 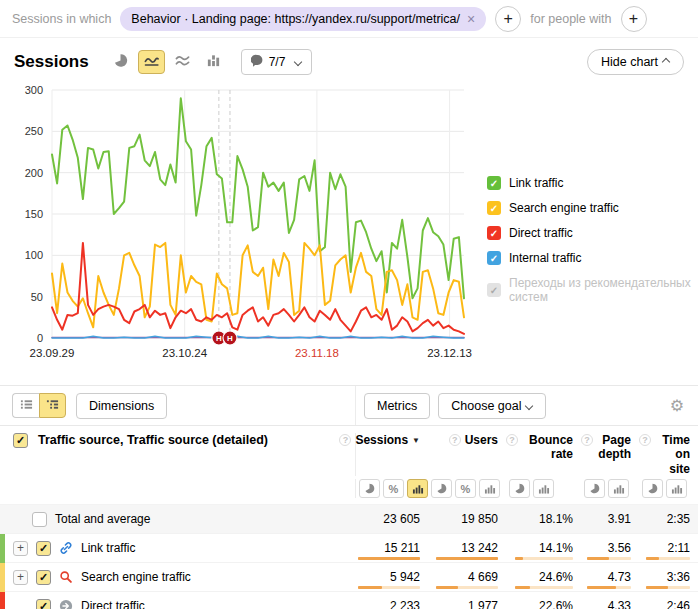 What do you see at coordinates (40, 520) in the screenshot?
I see `row-checkbox` at bounding box center [40, 520].